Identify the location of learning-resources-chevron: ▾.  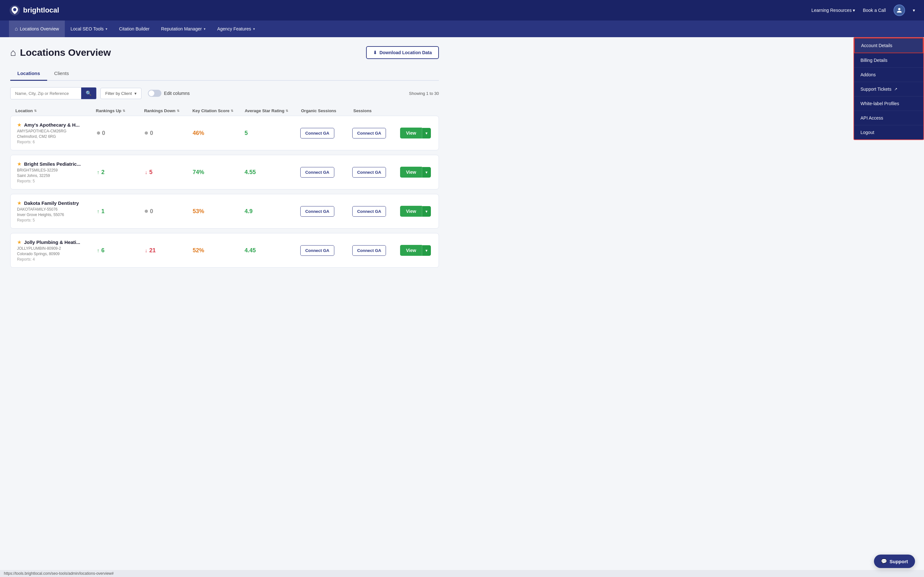
(854, 10).